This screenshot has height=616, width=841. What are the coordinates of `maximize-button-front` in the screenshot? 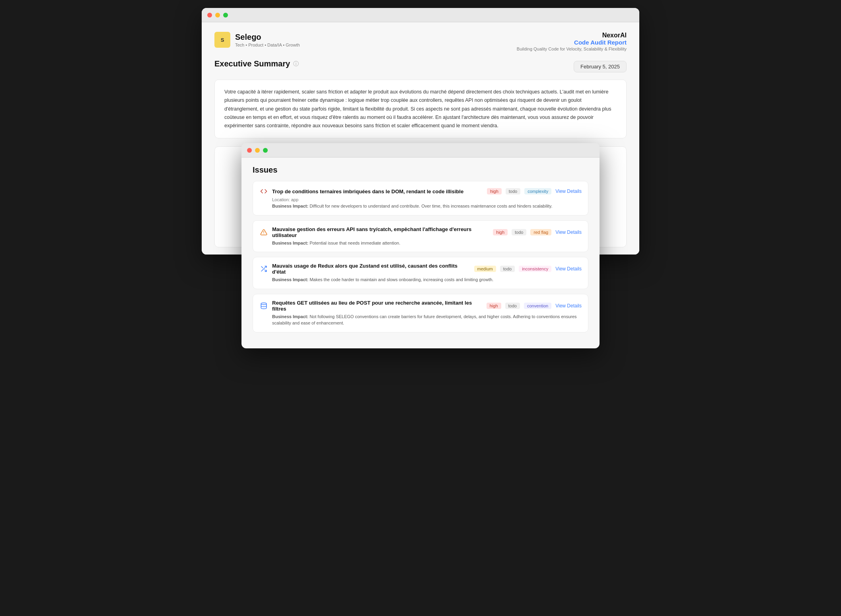 It's located at (265, 150).